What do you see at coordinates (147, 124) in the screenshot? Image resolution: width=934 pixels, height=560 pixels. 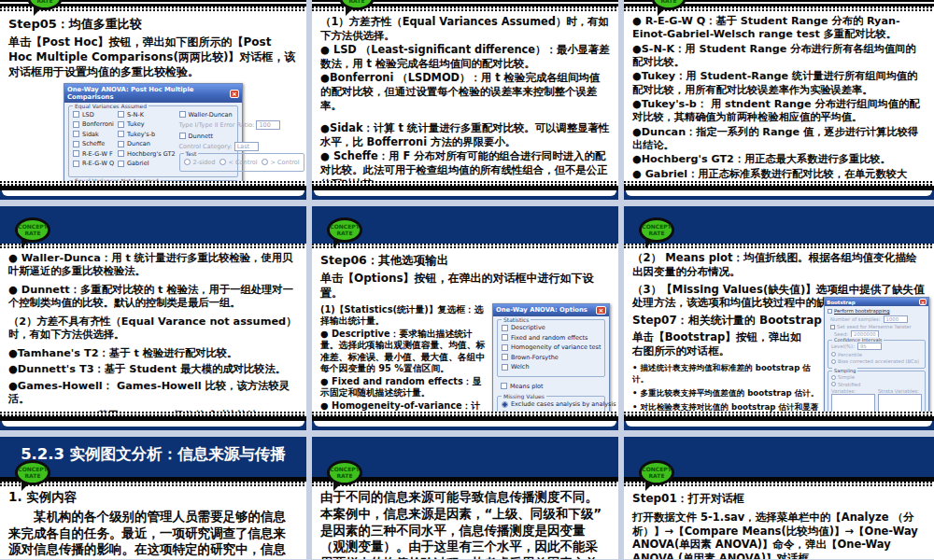 I see `checkbox: Tukey` at bounding box center [147, 124].